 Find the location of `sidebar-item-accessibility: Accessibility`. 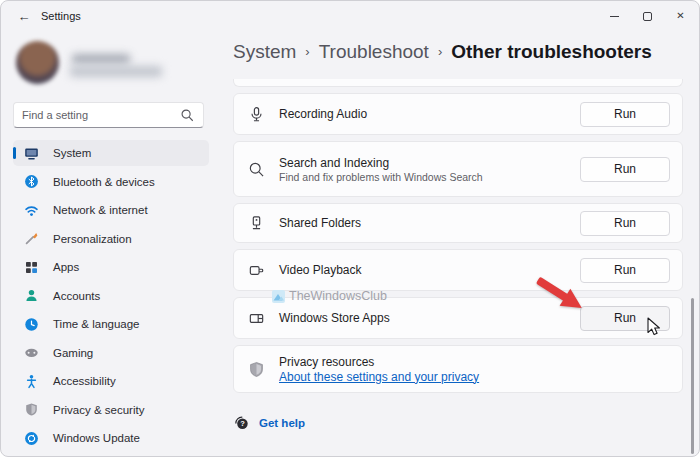

sidebar-item-accessibility: Accessibility is located at coordinates (111, 381).